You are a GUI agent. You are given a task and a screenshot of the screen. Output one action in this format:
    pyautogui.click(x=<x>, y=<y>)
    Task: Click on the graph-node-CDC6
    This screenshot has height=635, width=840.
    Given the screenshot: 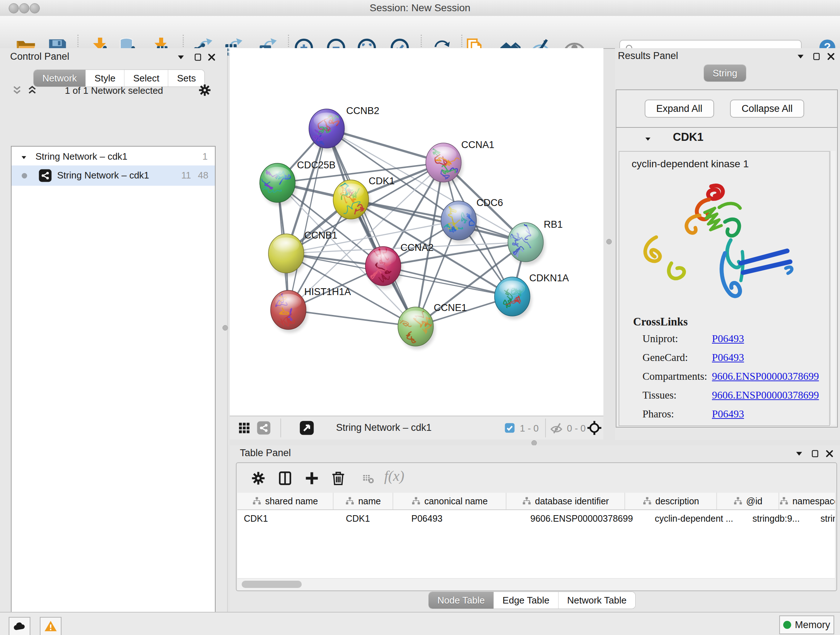 What is the action you would take?
    pyautogui.click(x=459, y=222)
    